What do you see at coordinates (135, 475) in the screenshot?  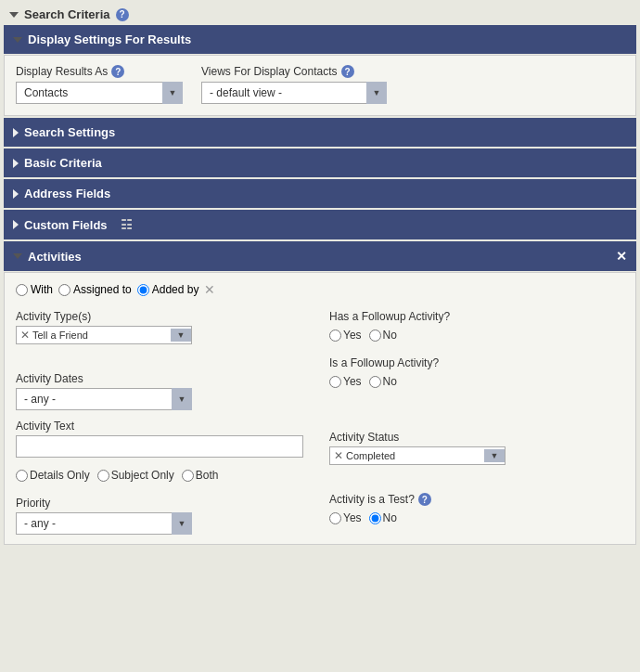 I see `subject-only-label: Subject Only` at bounding box center [135, 475].